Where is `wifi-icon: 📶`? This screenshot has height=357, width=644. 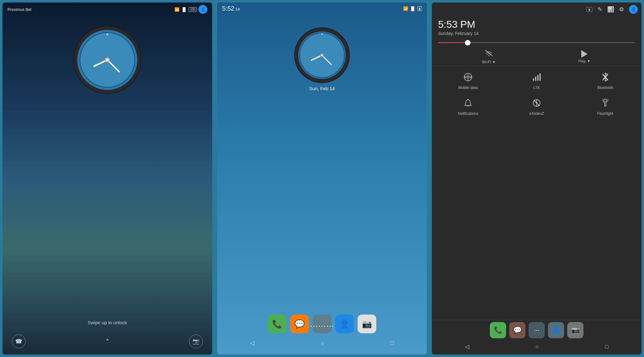
wifi-icon: 📶 is located at coordinates (177, 9).